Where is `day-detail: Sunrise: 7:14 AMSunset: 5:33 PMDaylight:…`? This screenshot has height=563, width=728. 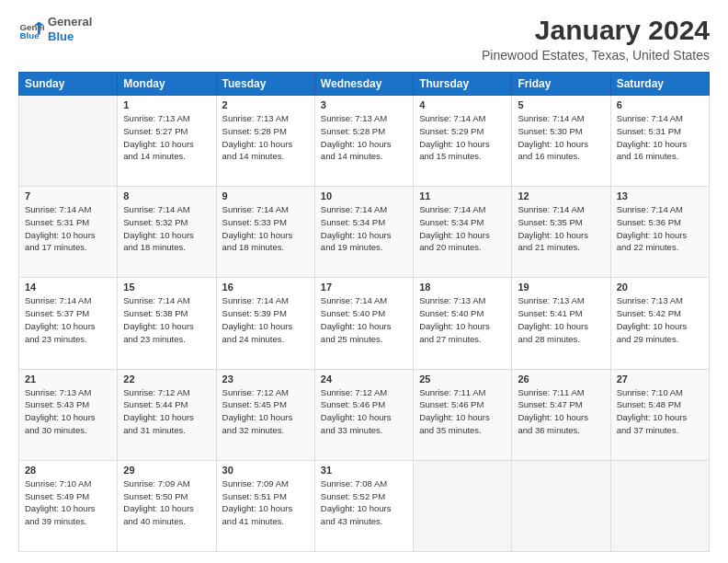
day-detail: Sunrise: 7:14 AMSunset: 5:33 PMDaylight:… is located at coordinates (266, 228).